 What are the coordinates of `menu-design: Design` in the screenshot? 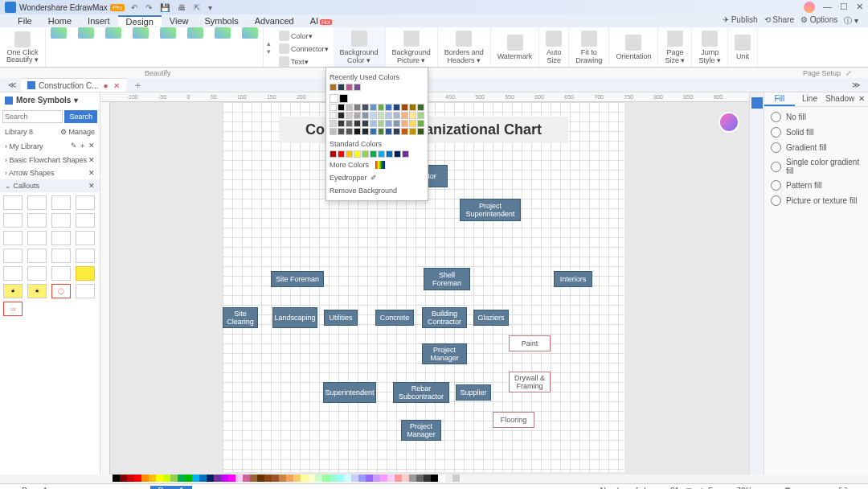 It's located at (140, 21).